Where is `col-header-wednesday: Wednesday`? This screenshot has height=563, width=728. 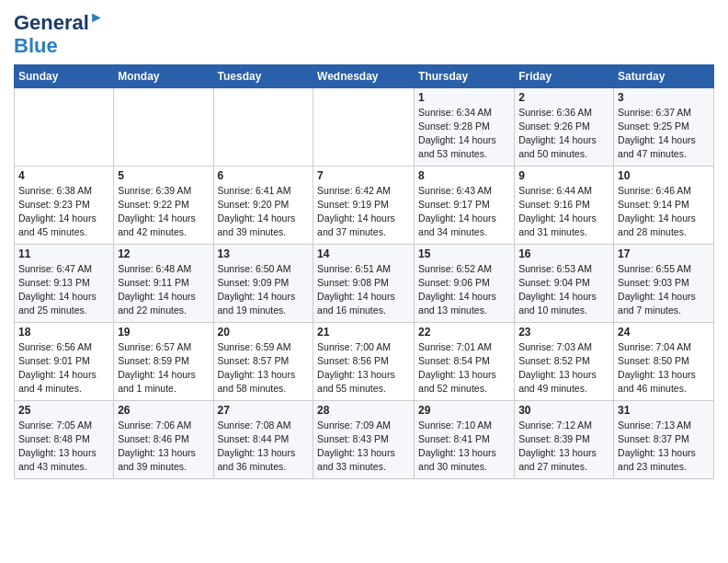
col-header-wednesday: Wednesday is located at coordinates (364, 75).